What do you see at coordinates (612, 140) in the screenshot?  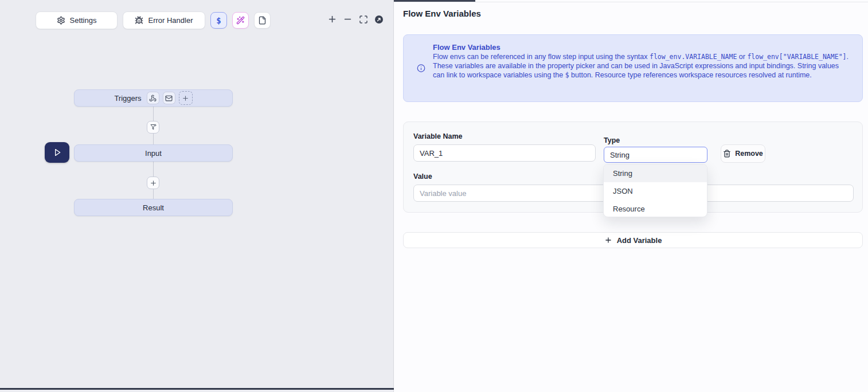 I see `type-label: Type` at bounding box center [612, 140].